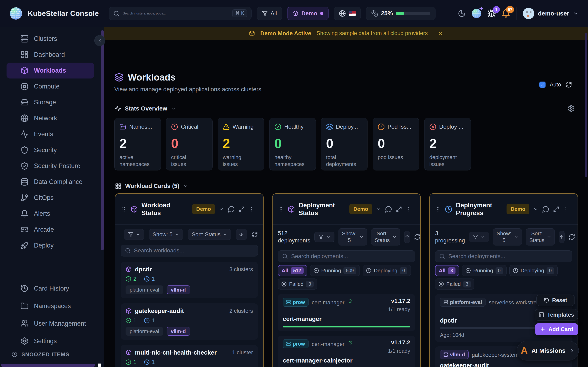 Image resolution: width=588 pixels, height=367 pixels. What do you see at coordinates (52, 150) in the screenshot?
I see `sidebar-item: Security` at bounding box center [52, 150].